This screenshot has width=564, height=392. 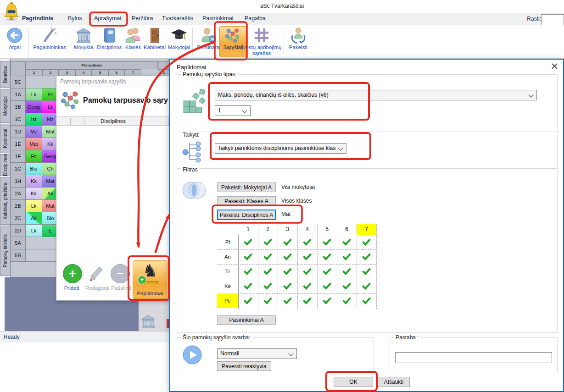 I want to click on status-text: Ready, so click(x=12, y=337).